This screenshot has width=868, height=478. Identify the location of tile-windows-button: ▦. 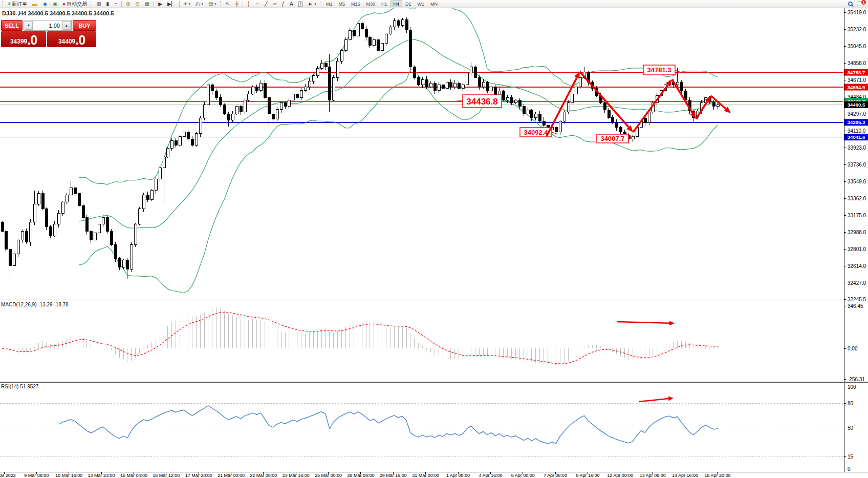
(147, 4).